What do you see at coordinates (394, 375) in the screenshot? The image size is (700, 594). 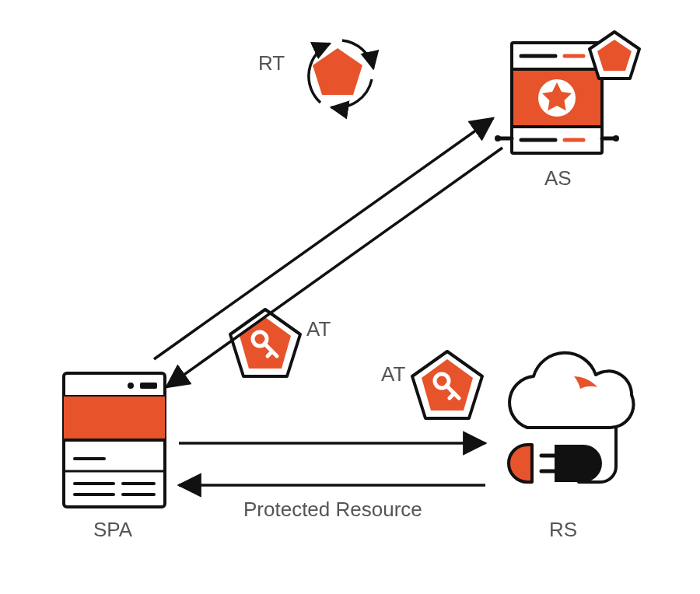 I see `at-label-2: AT` at bounding box center [394, 375].